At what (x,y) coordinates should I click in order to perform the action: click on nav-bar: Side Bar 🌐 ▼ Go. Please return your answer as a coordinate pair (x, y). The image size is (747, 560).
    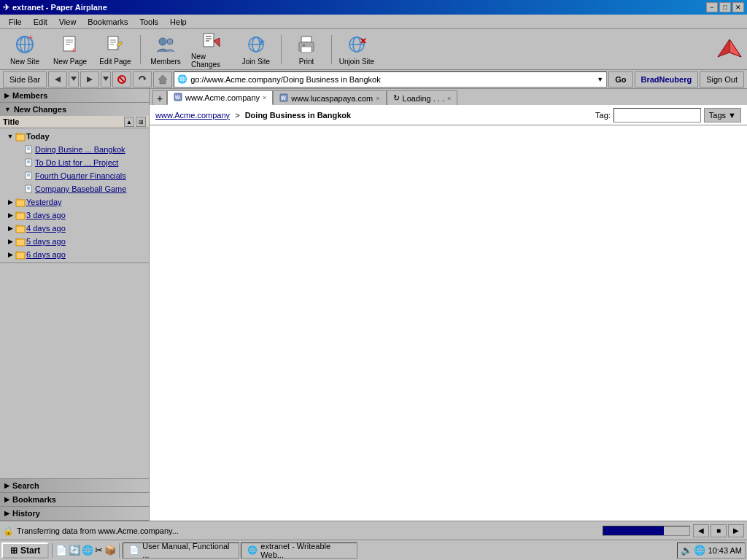
    Looking at the image, I should click on (374, 79).